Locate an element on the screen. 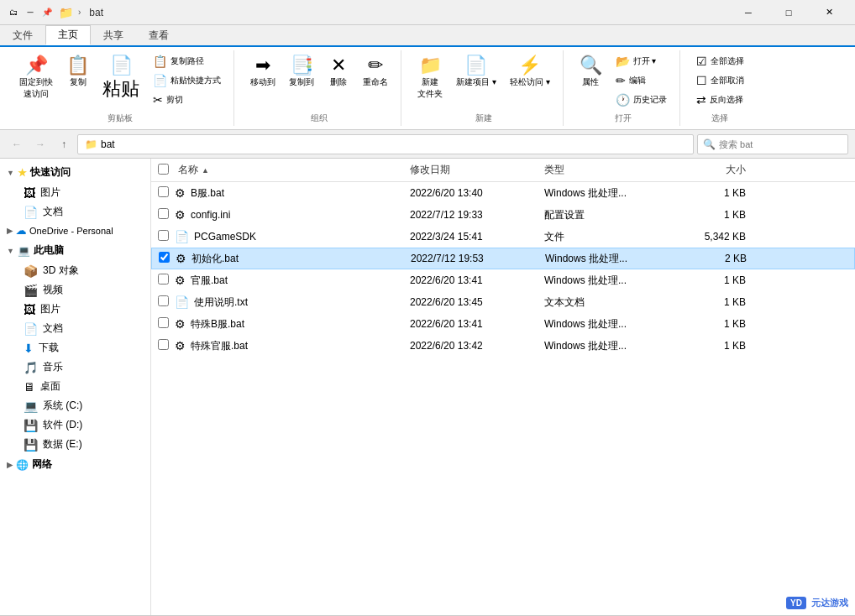  col-name-header: 名称 ▲ is located at coordinates (292, 170).